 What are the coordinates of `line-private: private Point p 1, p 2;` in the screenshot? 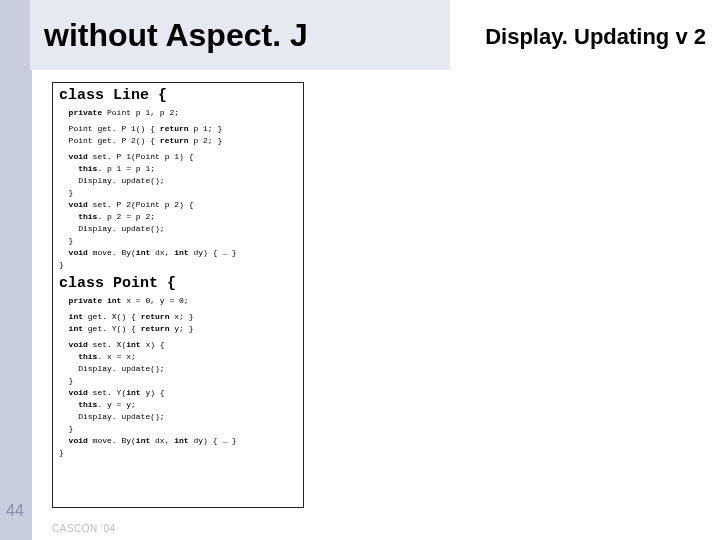 It's located at (178, 113).